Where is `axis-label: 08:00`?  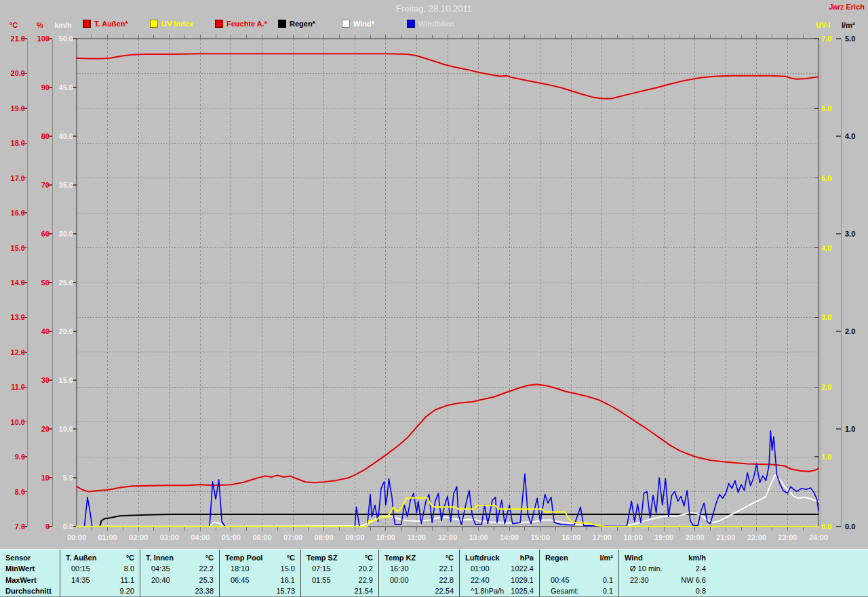
axis-label: 08:00 is located at coordinates (324, 537).